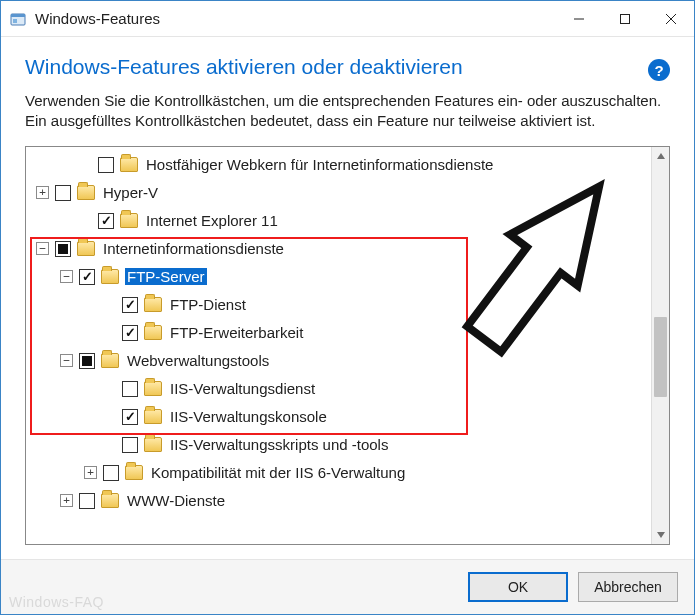  I want to click on ok-button: OK, so click(518, 587).